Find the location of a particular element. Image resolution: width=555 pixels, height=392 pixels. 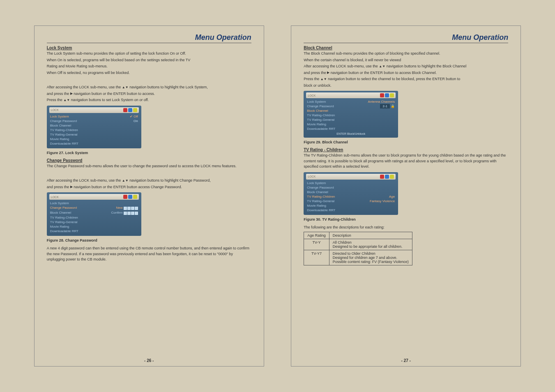

text: The Change Password sub-menu allows the … is located at coordinates (149, 166).